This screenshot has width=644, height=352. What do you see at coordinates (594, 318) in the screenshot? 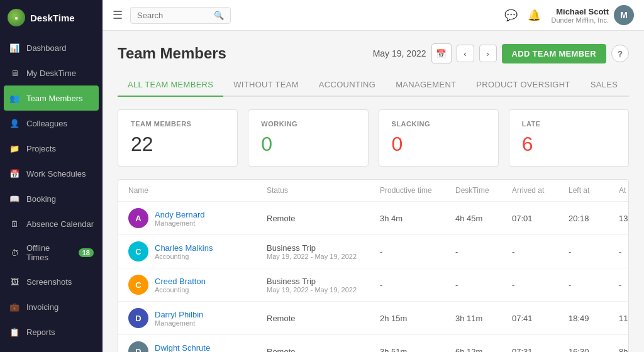
I see `left-at: 18:49` at bounding box center [594, 318].